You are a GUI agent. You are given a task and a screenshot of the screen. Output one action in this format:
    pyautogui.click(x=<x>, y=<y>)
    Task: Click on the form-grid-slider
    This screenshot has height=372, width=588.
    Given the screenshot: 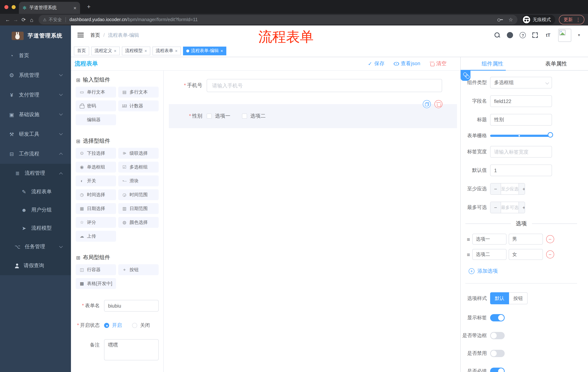 What is the action you would take?
    pyautogui.click(x=521, y=136)
    